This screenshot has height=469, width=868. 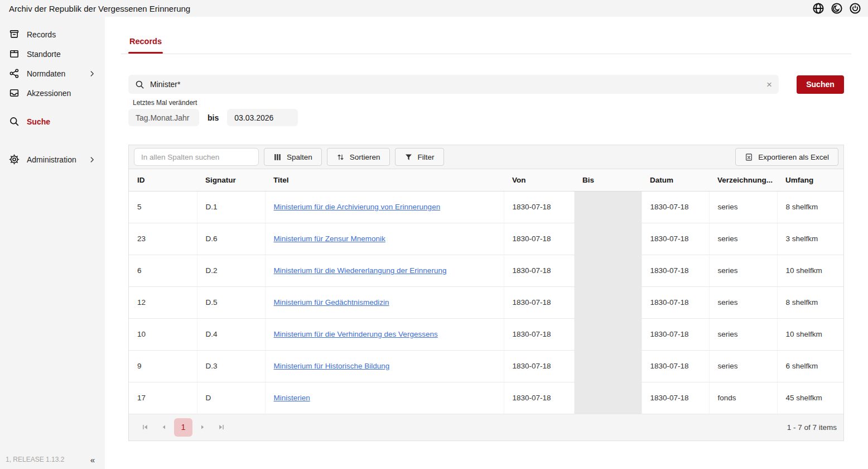 What do you see at coordinates (41, 35) in the screenshot?
I see `sidebar-item-label: Records` at bounding box center [41, 35].